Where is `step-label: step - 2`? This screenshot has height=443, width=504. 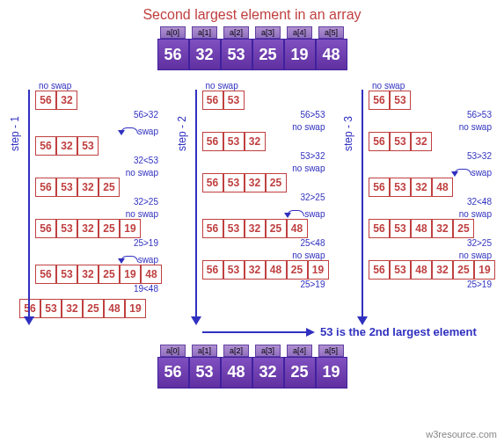
step-label: step - 2 is located at coordinates (182, 134).